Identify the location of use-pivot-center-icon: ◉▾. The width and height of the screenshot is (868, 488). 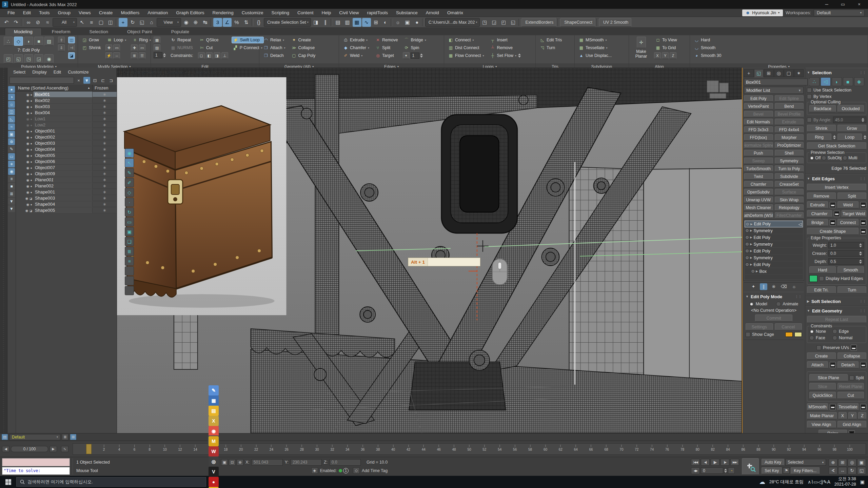
(186, 22).